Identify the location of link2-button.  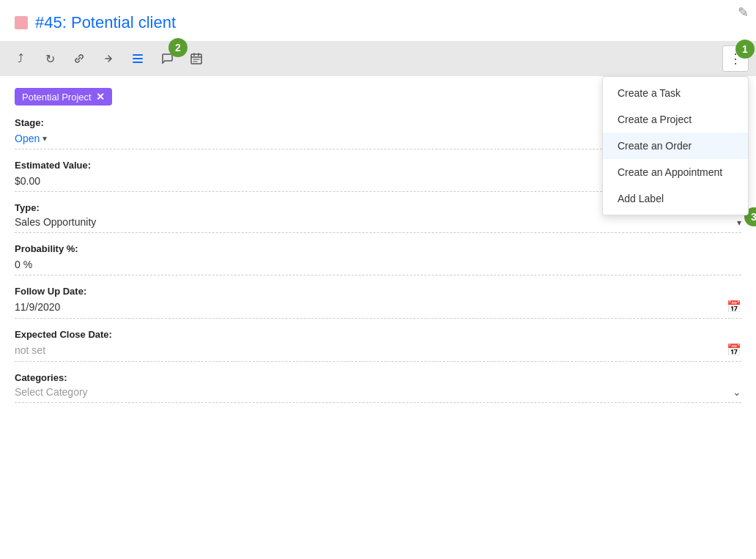
(108, 59).